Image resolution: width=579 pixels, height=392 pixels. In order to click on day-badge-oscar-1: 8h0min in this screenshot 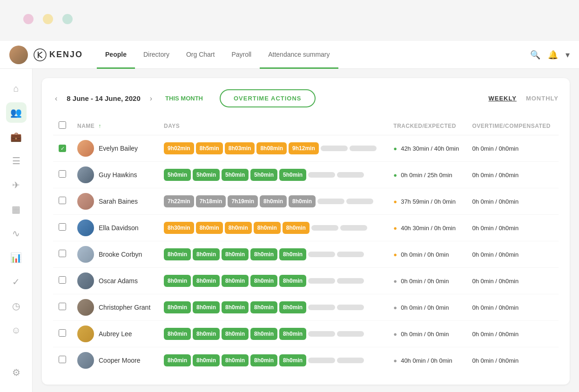, I will do `click(206, 281)`.